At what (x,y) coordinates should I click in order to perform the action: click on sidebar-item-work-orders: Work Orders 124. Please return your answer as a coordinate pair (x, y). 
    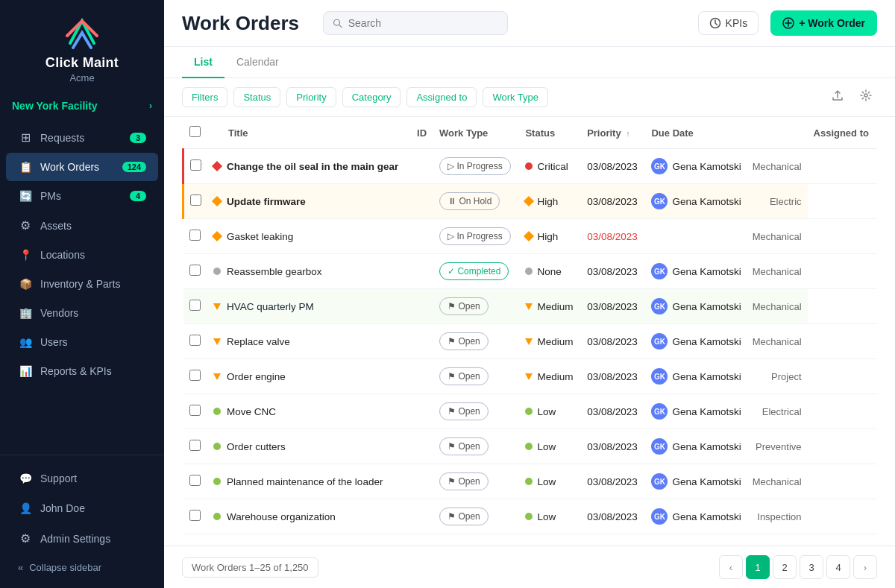
    Looking at the image, I should click on (82, 167).